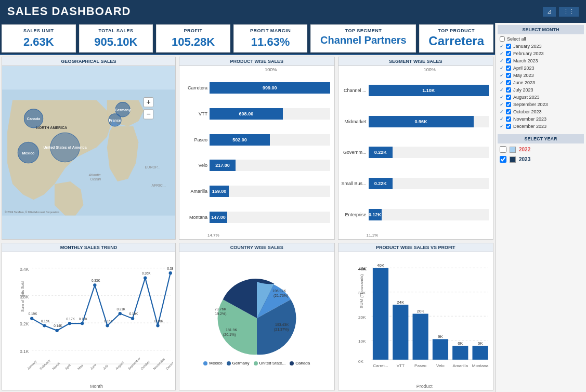  I want to click on month-filter-item: ✓ February 2023, so click(541, 54).